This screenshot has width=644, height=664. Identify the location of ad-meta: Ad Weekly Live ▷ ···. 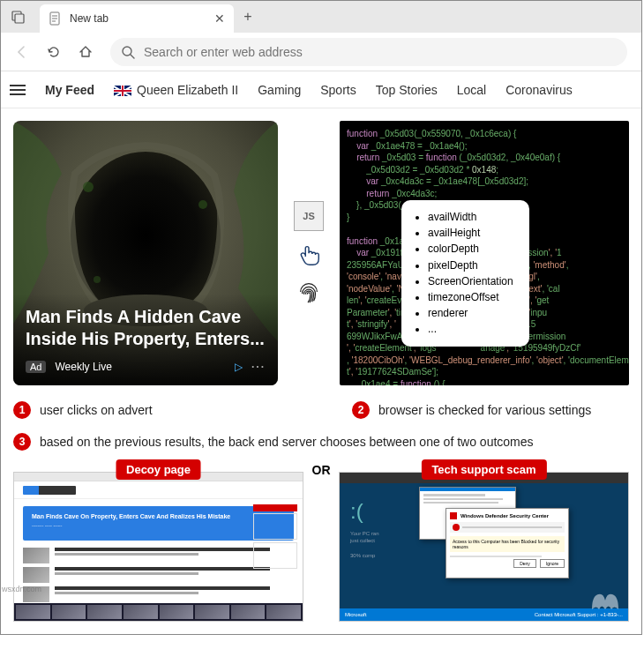
(146, 367).